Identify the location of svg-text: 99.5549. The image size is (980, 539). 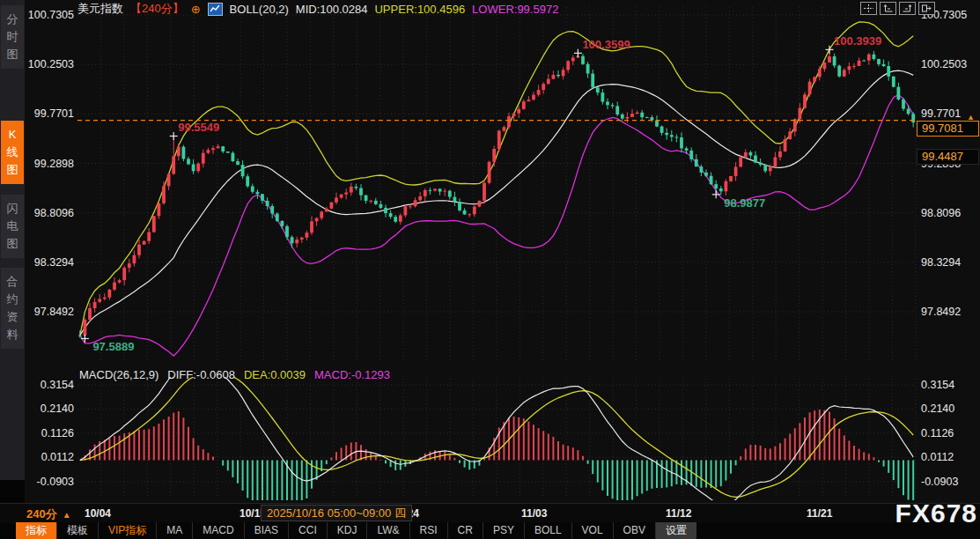
(199, 127).